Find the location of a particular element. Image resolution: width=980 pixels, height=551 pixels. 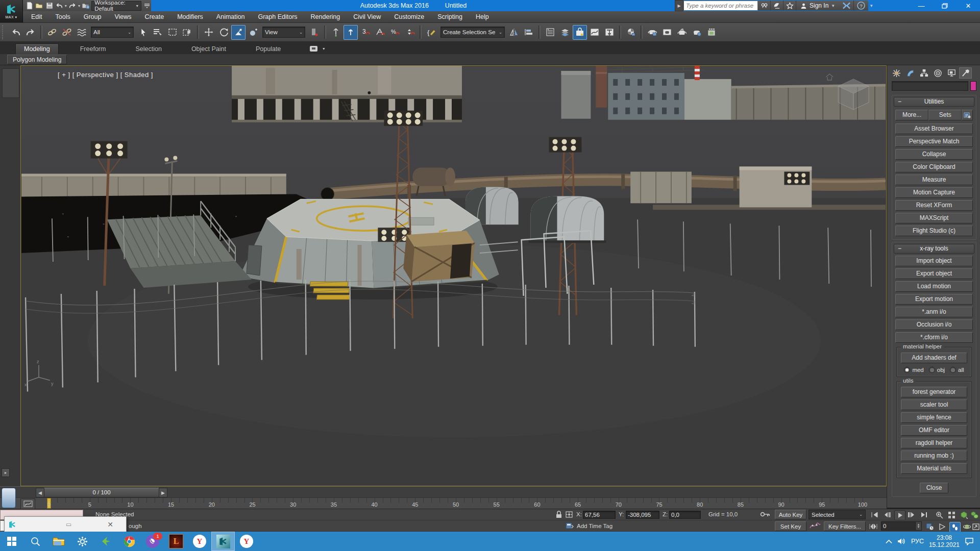

x-coord-field is located at coordinates (599, 515).